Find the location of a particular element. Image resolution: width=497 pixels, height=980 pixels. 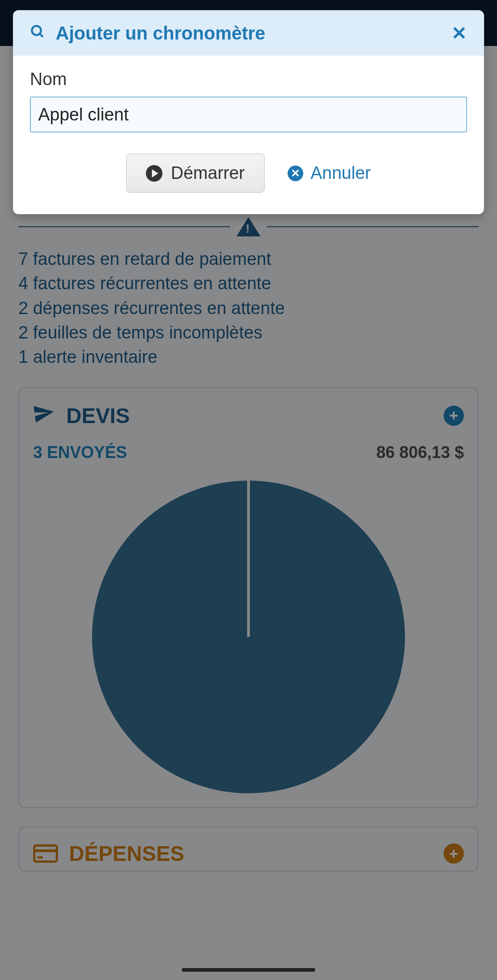

close-icon: ✕ is located at coordinates (459, 33).